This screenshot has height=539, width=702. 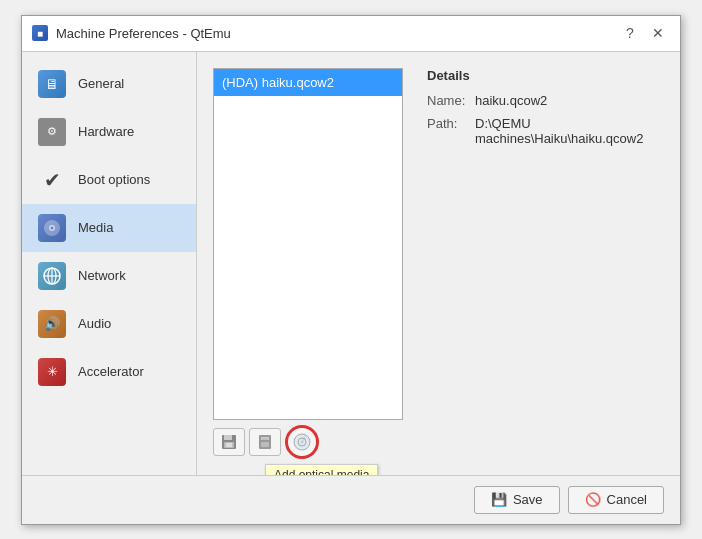 I want to click on cancel-button: 🚫 Cancel, so click(x=616, y=500).